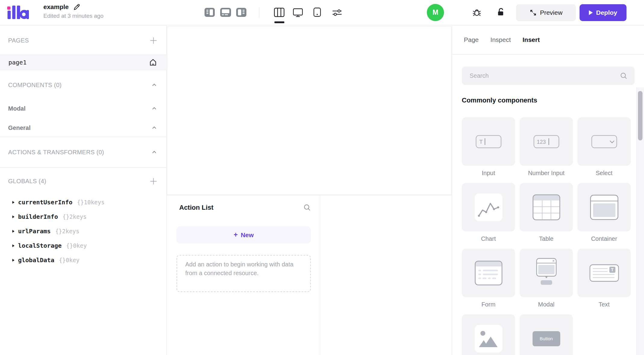 This screenshot has height=355, width=644. I want to click on component-item-modal: Modal, so click(546, 278).